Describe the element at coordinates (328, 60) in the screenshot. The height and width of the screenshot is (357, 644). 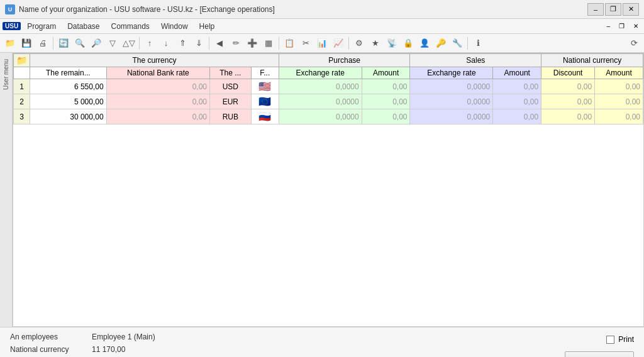
I see `table-group-header: 📁 The currency Purchase Sales National c…` at that location.